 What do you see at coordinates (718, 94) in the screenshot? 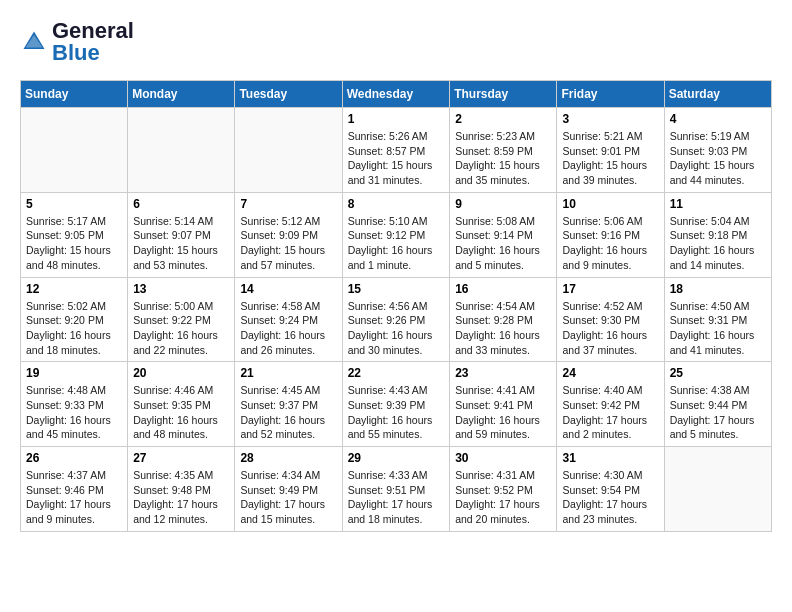
I see `calendar-header-saturday: Saturday` at bounding box center [718, 94].